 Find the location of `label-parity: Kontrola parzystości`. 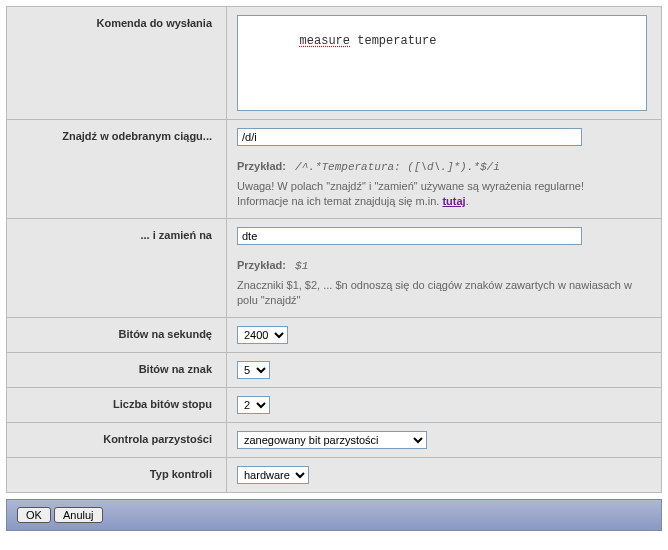

label-parity: Kontrola parzystości is located at coordinates (117, 440).